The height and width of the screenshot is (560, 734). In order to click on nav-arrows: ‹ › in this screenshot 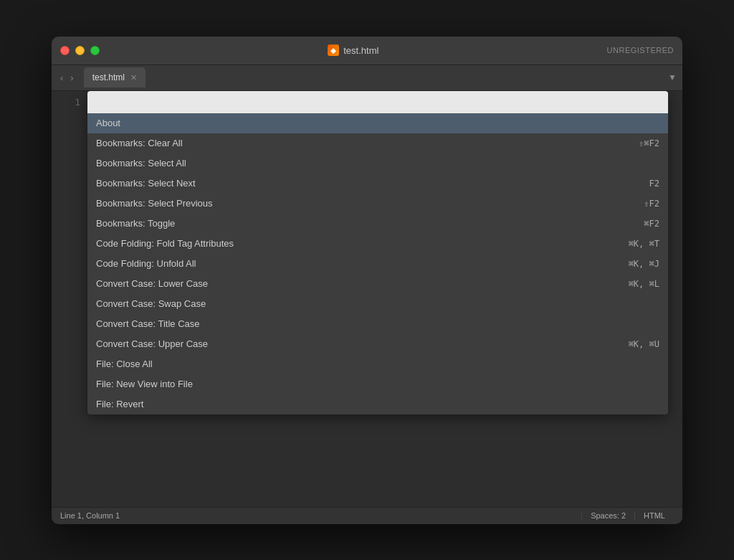, I will do `click(67, 77)`.